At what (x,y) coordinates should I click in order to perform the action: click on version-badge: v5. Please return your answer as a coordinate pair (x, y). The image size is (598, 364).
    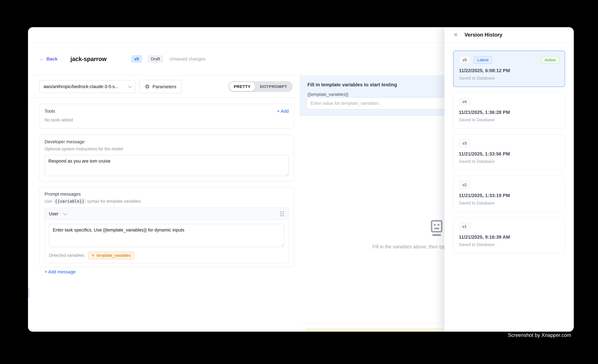
    Looking at the image, I should click on (137, 59).